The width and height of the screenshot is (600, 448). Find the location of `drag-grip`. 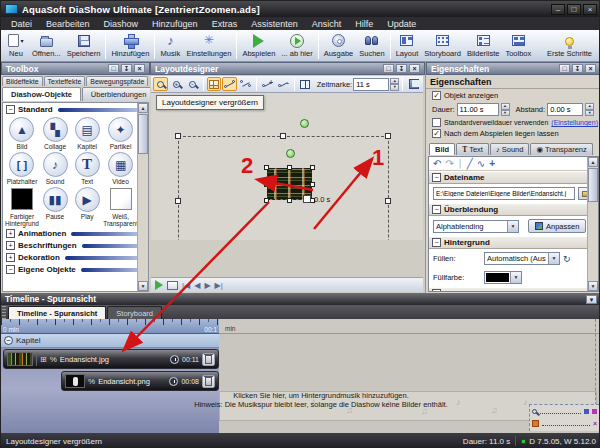

drag-grip is located at coordinates (4, 312).